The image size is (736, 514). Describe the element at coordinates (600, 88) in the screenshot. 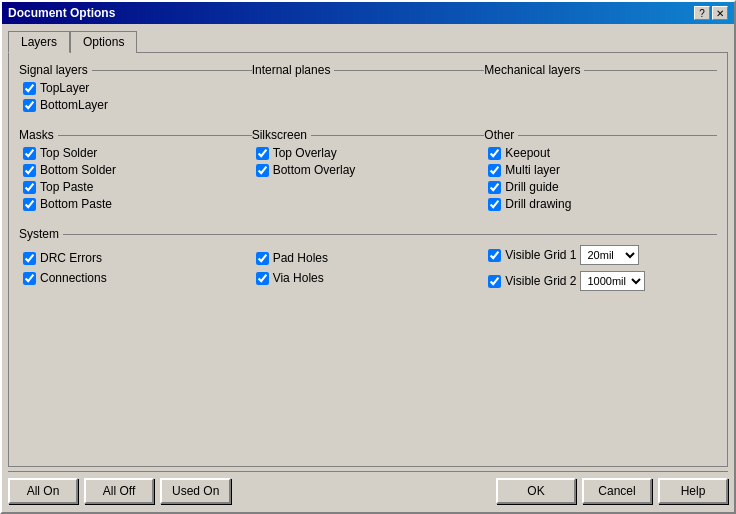

I see `mechanical-layers-section: Mechanical layers` at that location.